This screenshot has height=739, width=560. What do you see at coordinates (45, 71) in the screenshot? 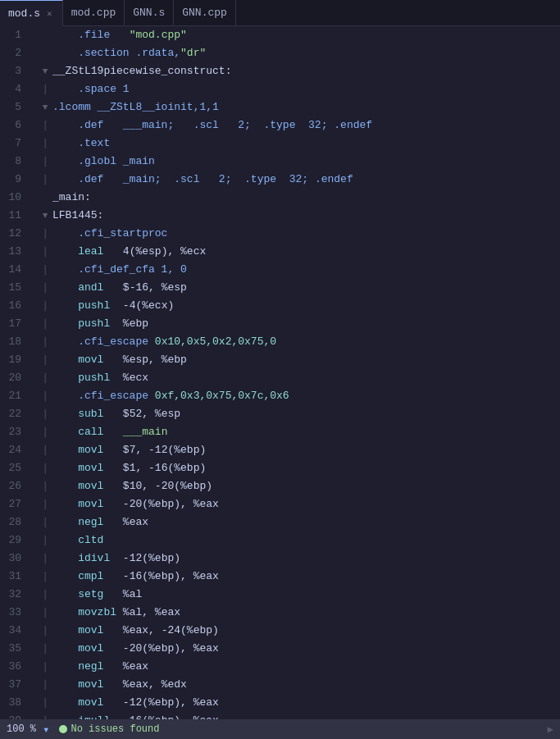
I see `fold-indicator-3: ▼` at bounding box center [45, 71].